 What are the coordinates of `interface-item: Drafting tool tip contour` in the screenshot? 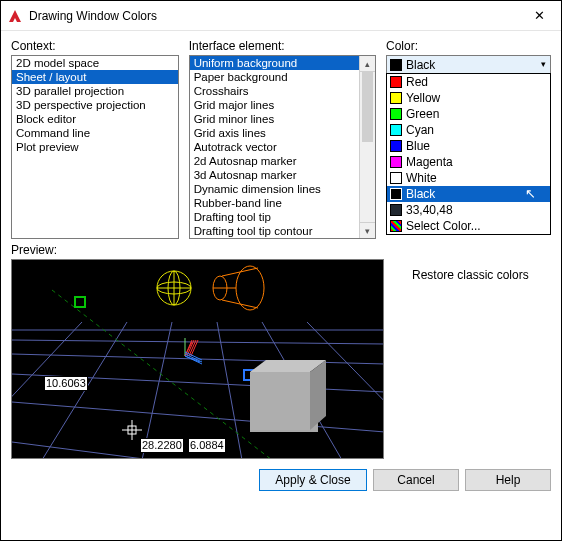 It's located at (274, 231).